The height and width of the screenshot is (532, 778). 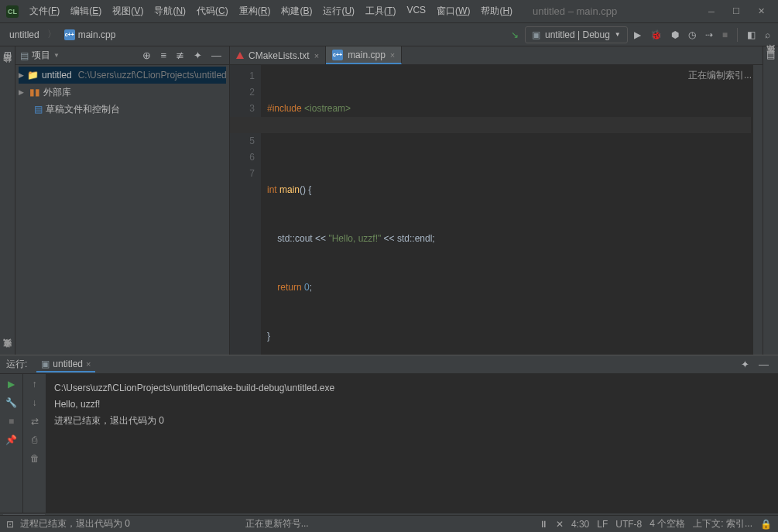 I want to click on close-button: ✕, so click(x=761, y=12).